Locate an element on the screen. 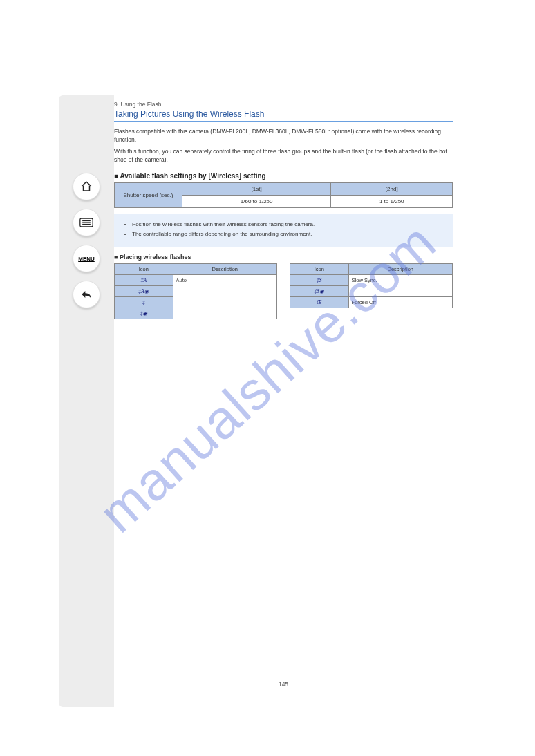  ss-cell-1st: 1/60 to 1/250 is located at coordinates (256, 202).